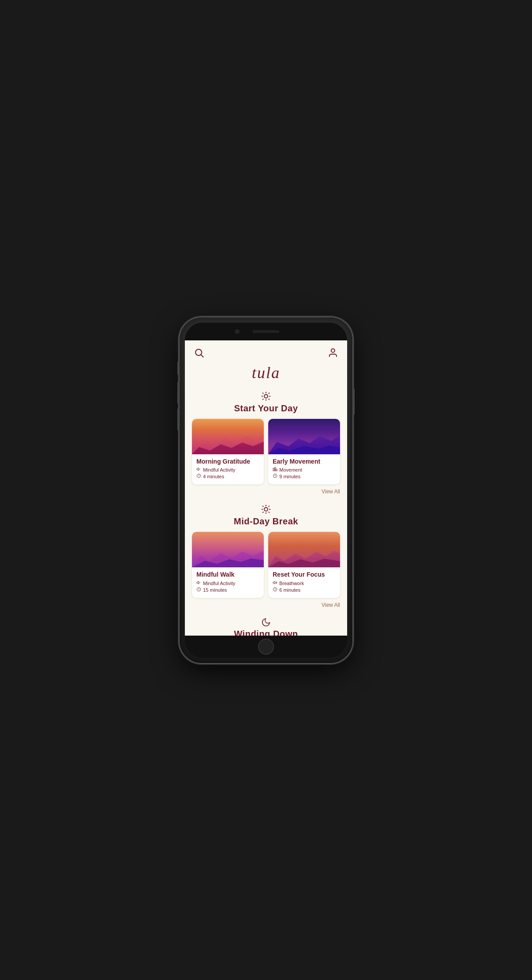 The height and width of the screenshot is (980, 532). Describe the element at coordinates (266, 375) in the screenshot. I see `app-logo: tula` at that location.